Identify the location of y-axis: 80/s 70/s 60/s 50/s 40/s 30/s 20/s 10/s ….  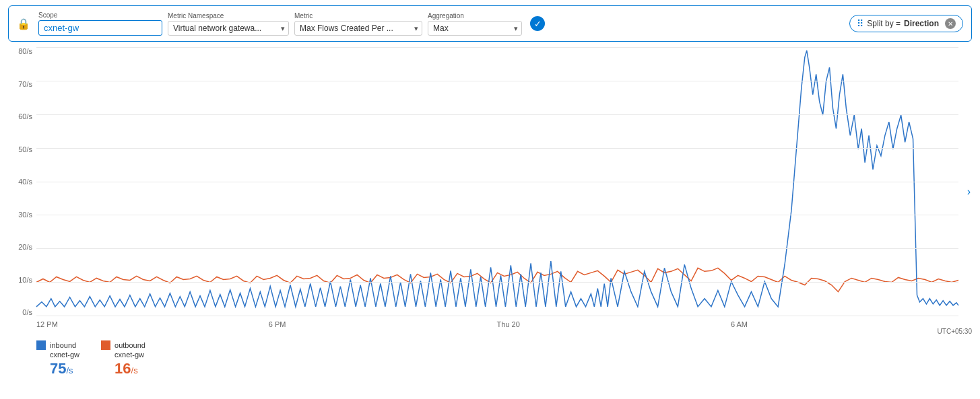
(22, 182).